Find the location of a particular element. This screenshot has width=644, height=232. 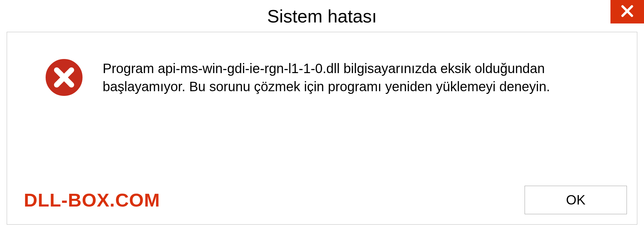

title-bar: Sistem hatası is located at coordinates (322, 16).